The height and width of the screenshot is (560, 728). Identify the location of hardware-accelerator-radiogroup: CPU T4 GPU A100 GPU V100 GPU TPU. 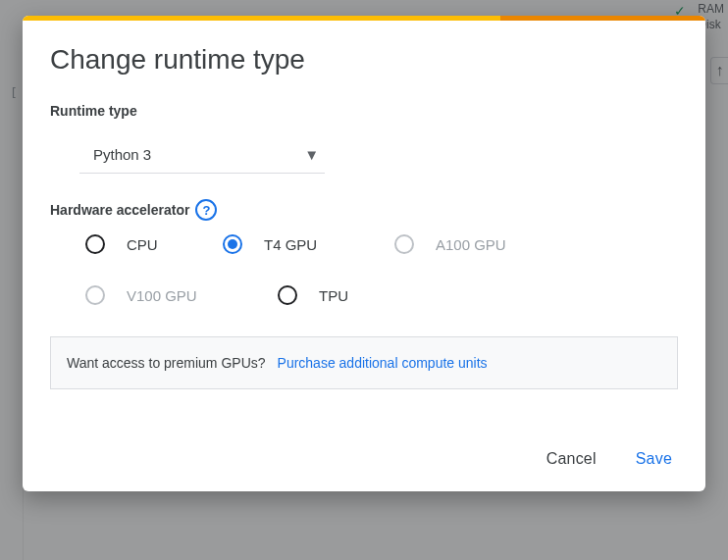
(382, 270).